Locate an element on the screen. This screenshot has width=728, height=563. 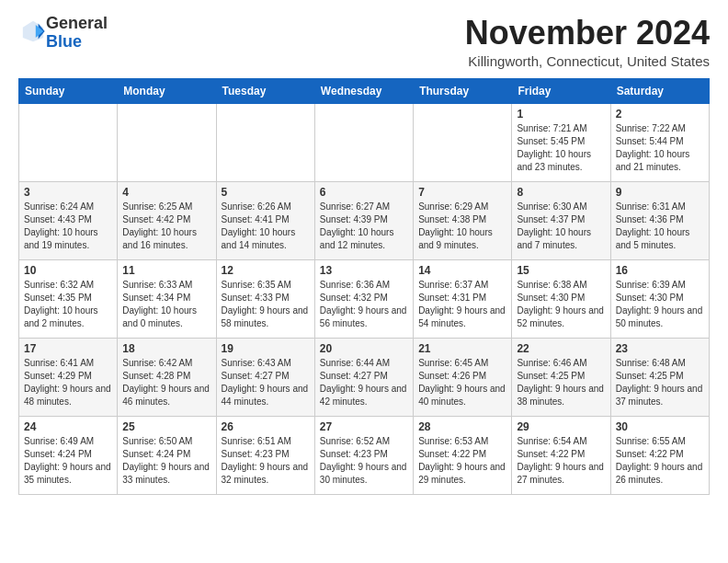
day-info: Sunrise: 6:35 AMSunset: 4:33 PMDaylight:… is located at coordinates (266, 304).